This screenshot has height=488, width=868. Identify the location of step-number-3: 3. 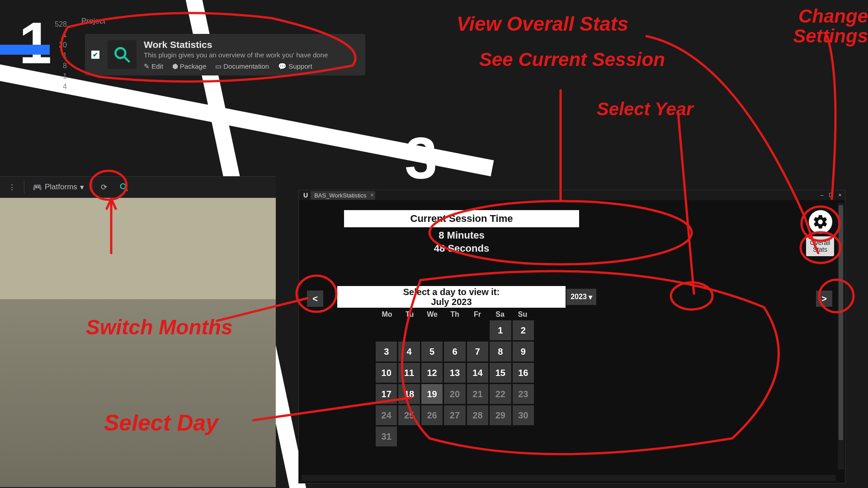
(421, 158).